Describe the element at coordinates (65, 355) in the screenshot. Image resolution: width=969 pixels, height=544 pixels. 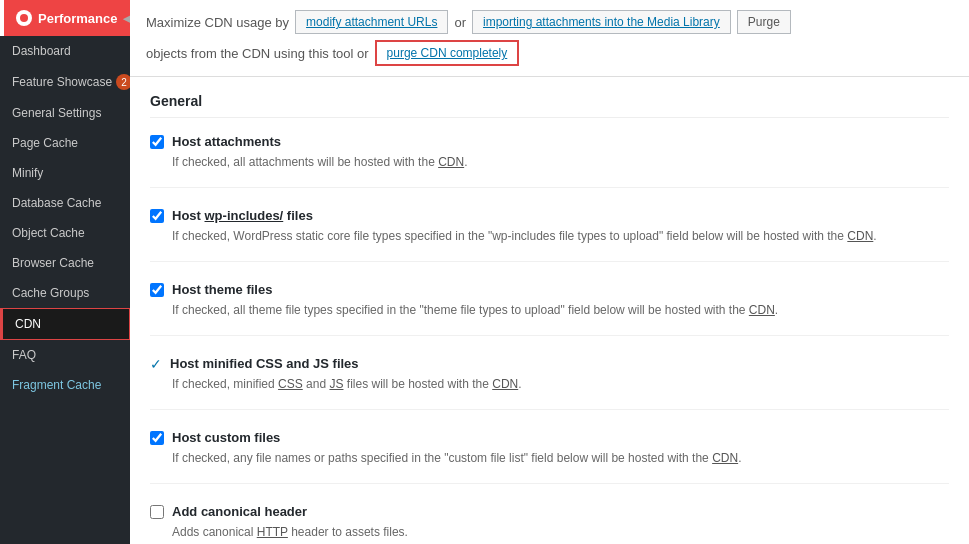
I see `sidebar-item-faq: FAQ` at that location.